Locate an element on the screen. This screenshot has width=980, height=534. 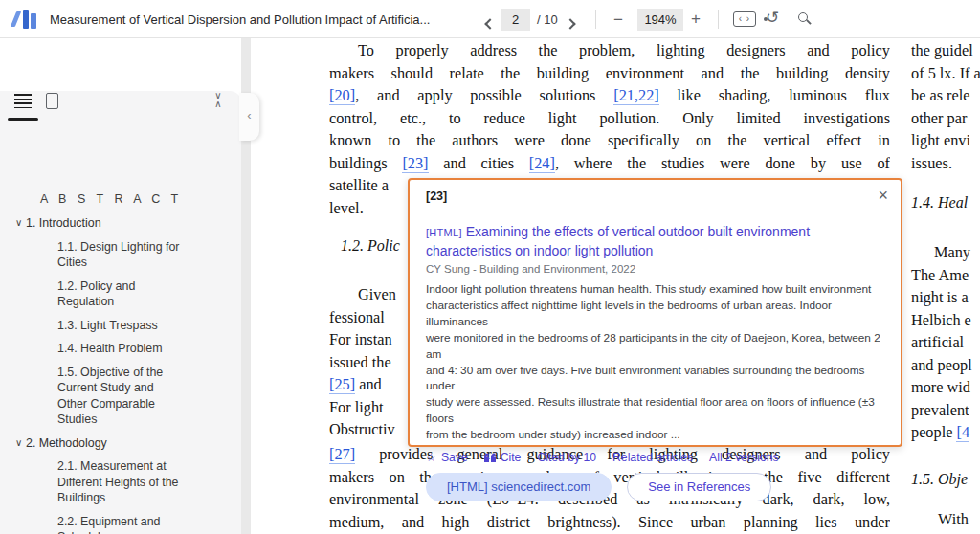
document-text-line: night is a is located at coordinates (940, 298).